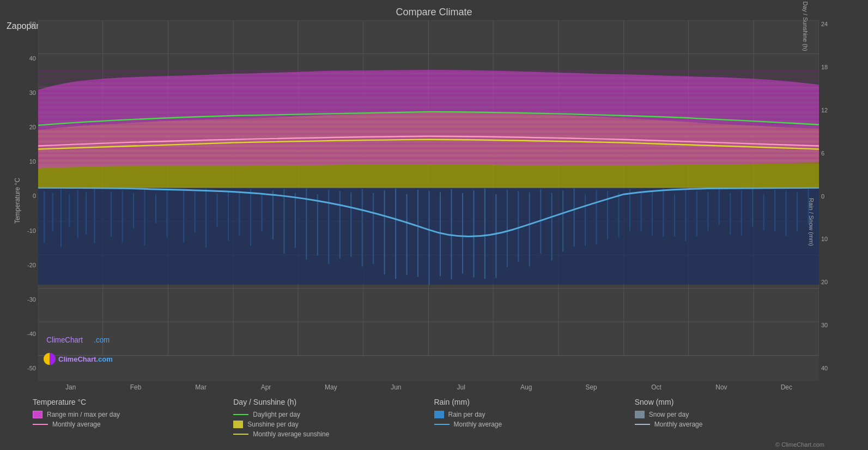 The image size is (868, 450). Describe the element at coordinates (805, 26) in the screenshot. I see `y-axis-sunshine-label: Day / Sunshine (h)` at that location.